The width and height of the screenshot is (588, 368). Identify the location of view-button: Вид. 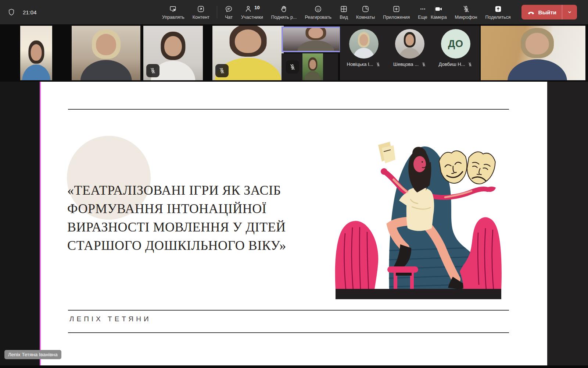
(344, 12).